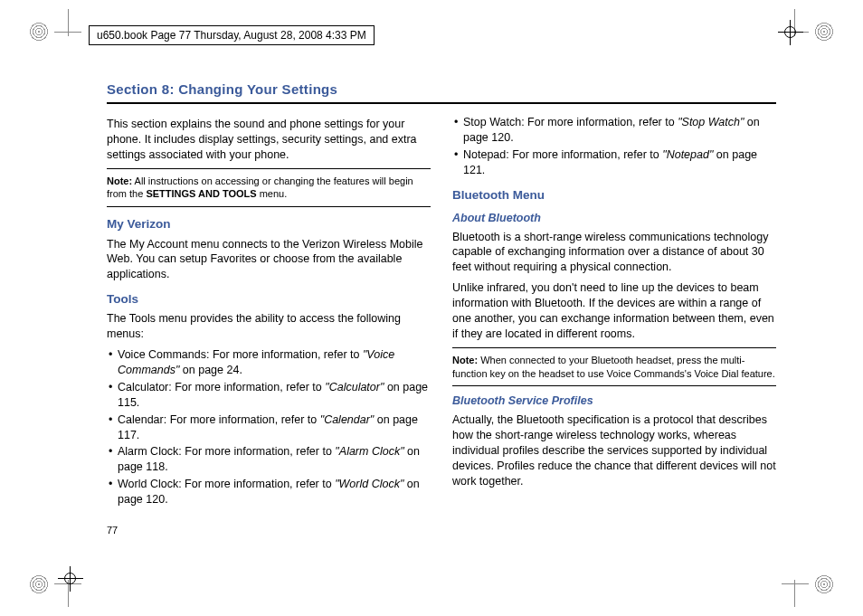  Describe the element at coordinates (269, 299) in the screenshot. I see `heading-tools: Tools` at that location.